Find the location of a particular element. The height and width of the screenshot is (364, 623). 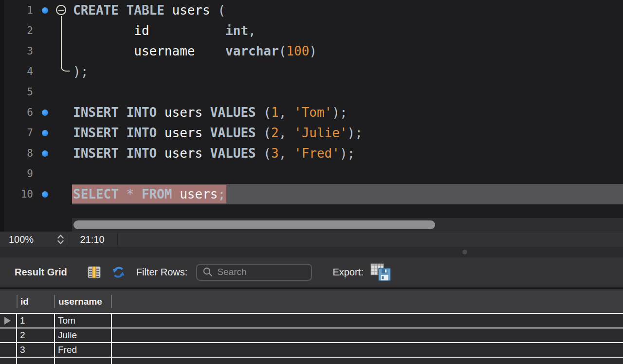

code-text: id int, is located at coordinates (165, 31).